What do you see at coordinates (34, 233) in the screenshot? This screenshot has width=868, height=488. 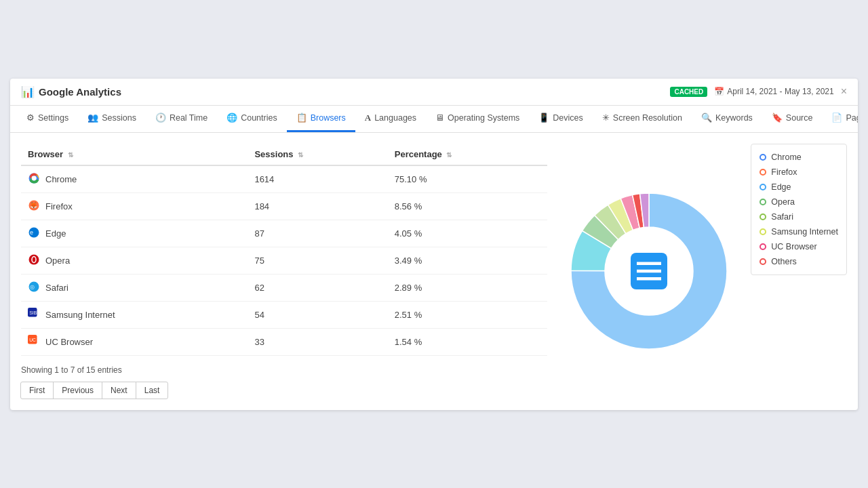 I see `edge-logo: e` at bounding box center [34, 233].